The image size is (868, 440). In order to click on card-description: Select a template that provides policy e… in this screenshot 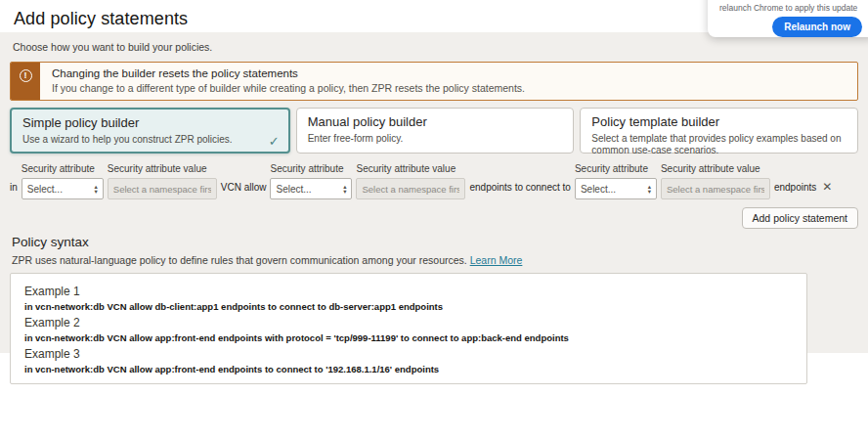, I will do `click(719, 145)`.